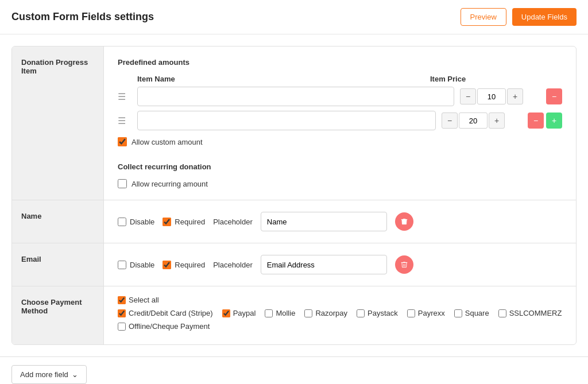 The height and width of the screenshot is (384, 588). Describe the element at coordinates (167, 265) in the screenshot. I see `email-required-checkbox` at that location.